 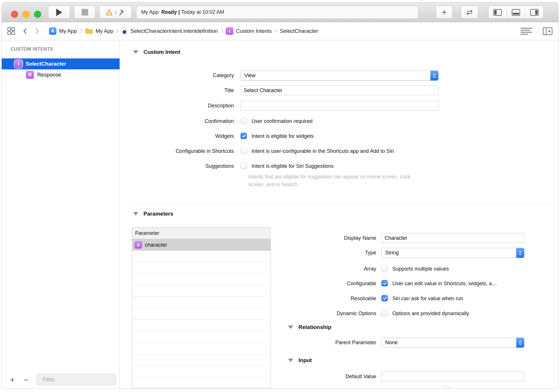 What do you see at coordinates (385, 298) in the screenshot?
I see `resolvable-checkbox` at bounding box center [385, 298].